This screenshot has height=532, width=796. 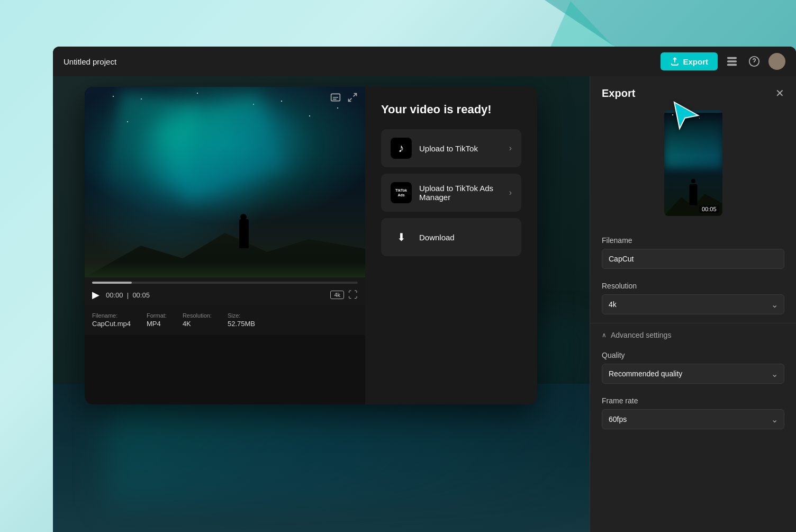 What do you see at coordinates (111, 324) in the screenshot?
I see `filename-value: CapCut.mp4` at bounding box center [111, 324].